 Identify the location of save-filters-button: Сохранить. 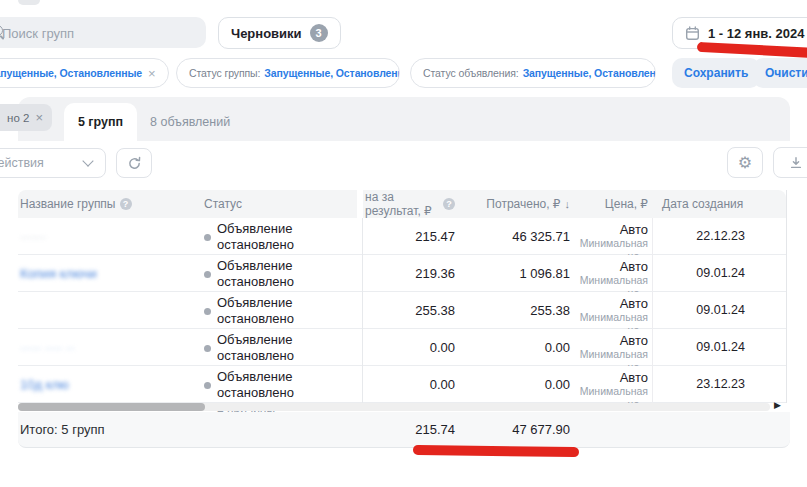
(716, 73).